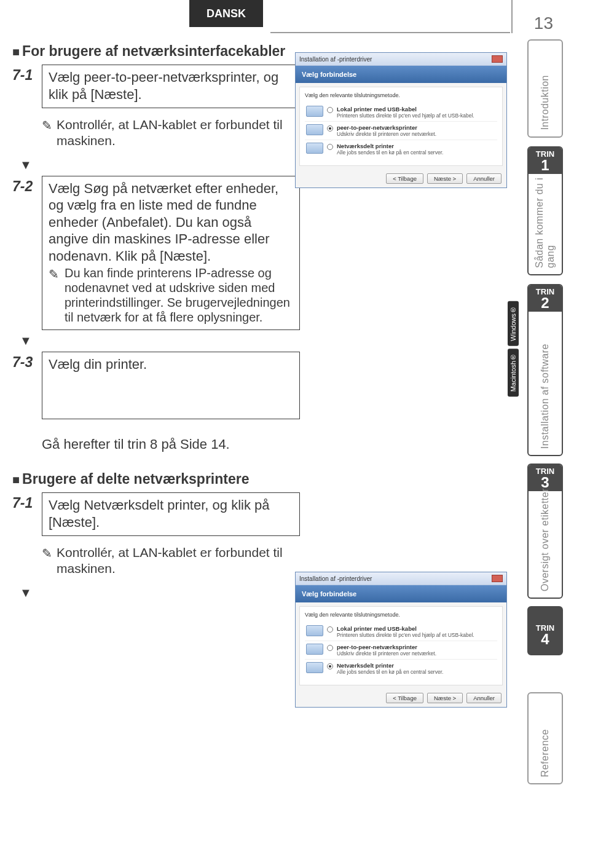  I want to click on trin4-num: 4, so click(545, 639).